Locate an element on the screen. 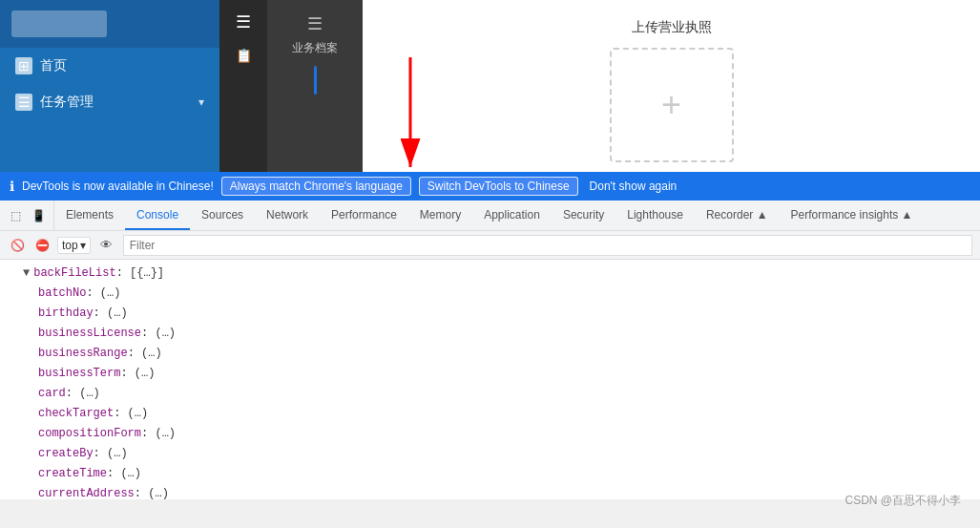  sidebar-task-label: 任务管理 is located at coordinates (67, 102).